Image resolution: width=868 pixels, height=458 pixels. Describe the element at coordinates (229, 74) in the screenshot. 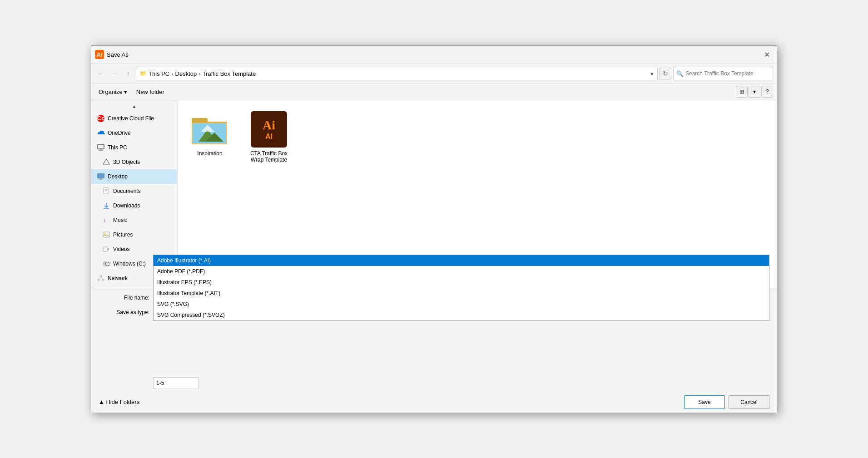

I see `path-traffic-box: Traffic Box Template` at that location.